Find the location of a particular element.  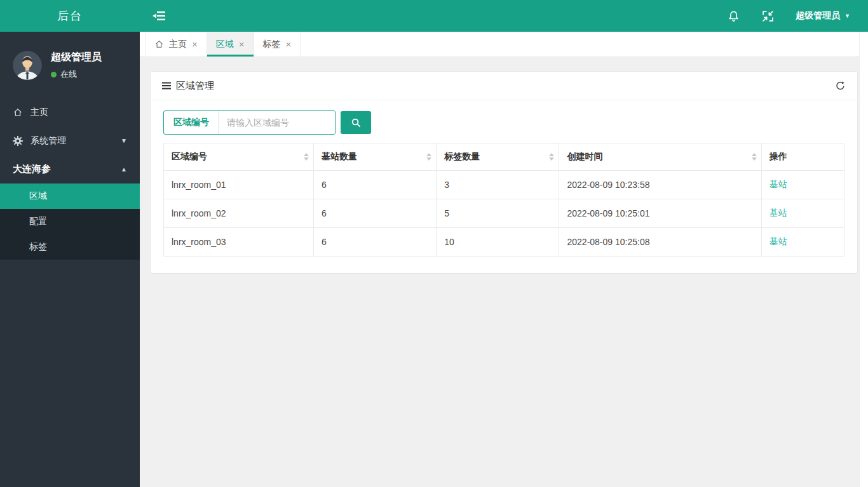

tab-label: 主页 is located at coordinates (178, 44).